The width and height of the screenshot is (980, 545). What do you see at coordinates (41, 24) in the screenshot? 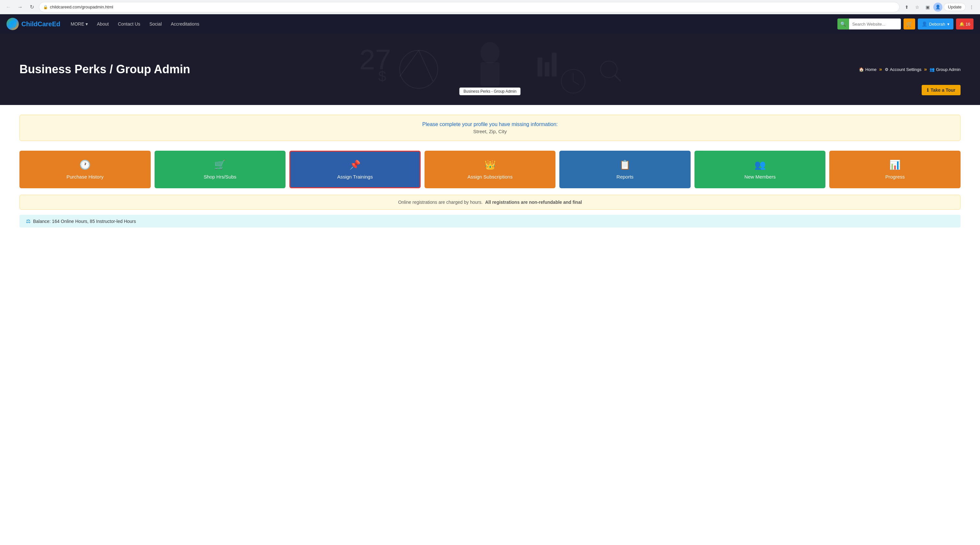
I see `logo-text: ChildCareEd` at bounding box center [41, 24].